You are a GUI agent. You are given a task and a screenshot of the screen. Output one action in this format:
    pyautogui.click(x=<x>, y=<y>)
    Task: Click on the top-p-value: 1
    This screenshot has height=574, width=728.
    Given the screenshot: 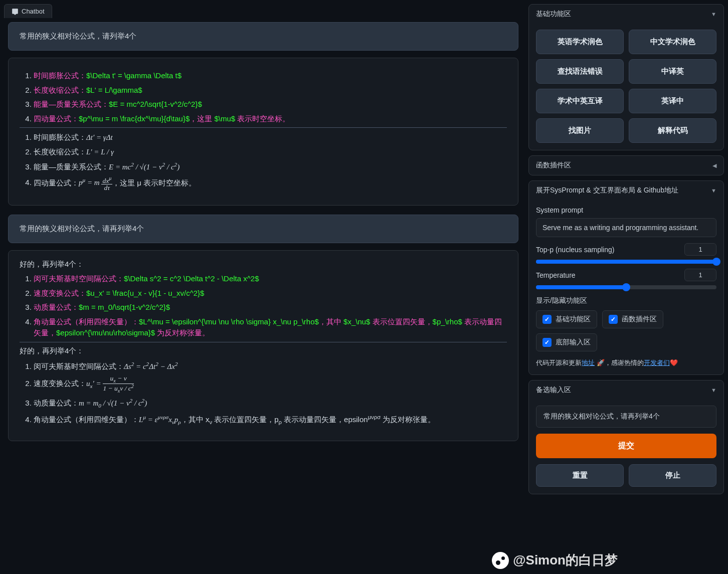 What is the action you would take?
    pyautogui.click(x=700, y=250)
    